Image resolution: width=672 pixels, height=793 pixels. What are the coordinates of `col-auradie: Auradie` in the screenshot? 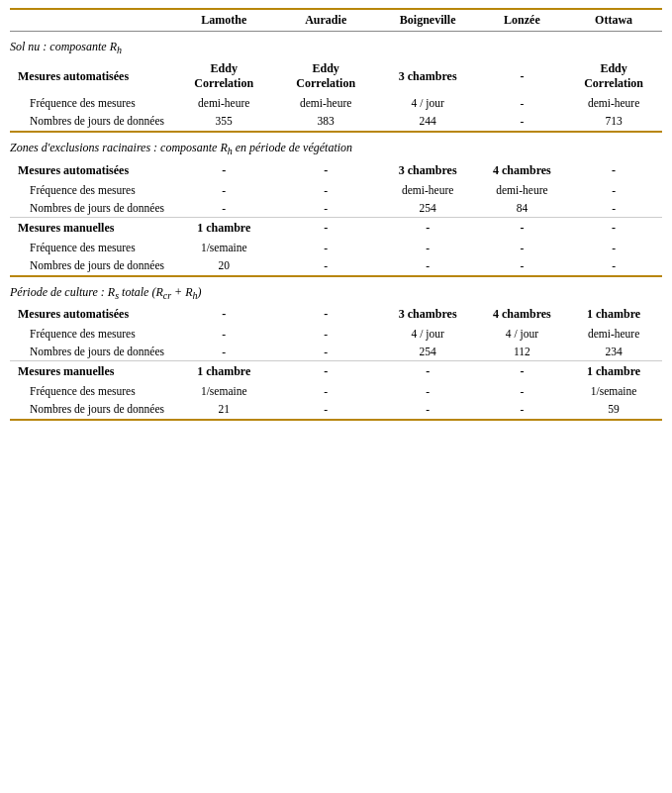 It's located at (327, 20).